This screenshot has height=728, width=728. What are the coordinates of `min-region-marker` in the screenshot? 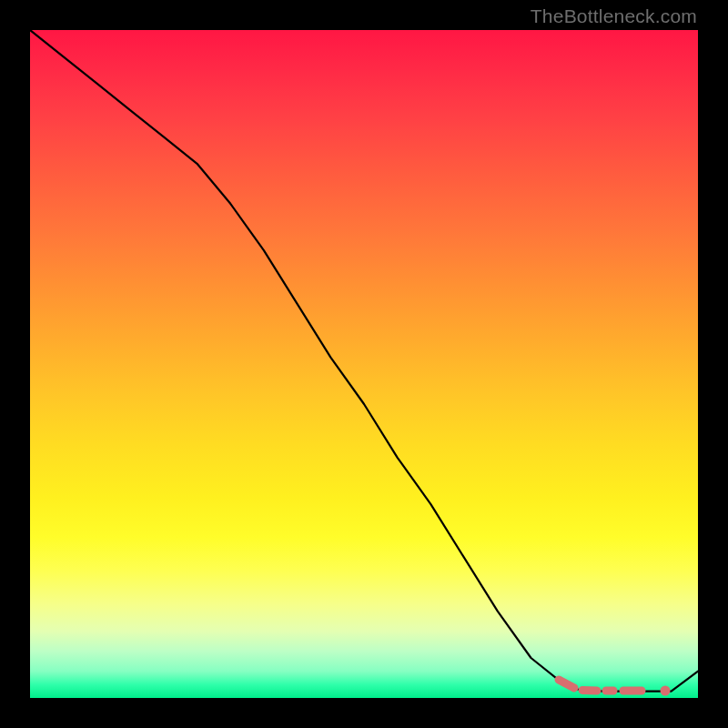 It's located at (615, 688).